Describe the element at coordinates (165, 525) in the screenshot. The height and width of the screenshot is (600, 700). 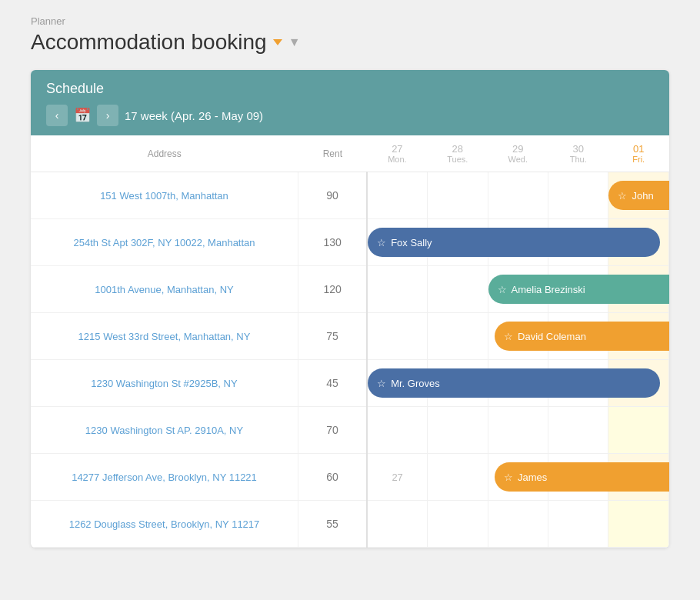
I see `address-cell: 1262 Douglass Street, Brooklyn, NY 11217` at that location.